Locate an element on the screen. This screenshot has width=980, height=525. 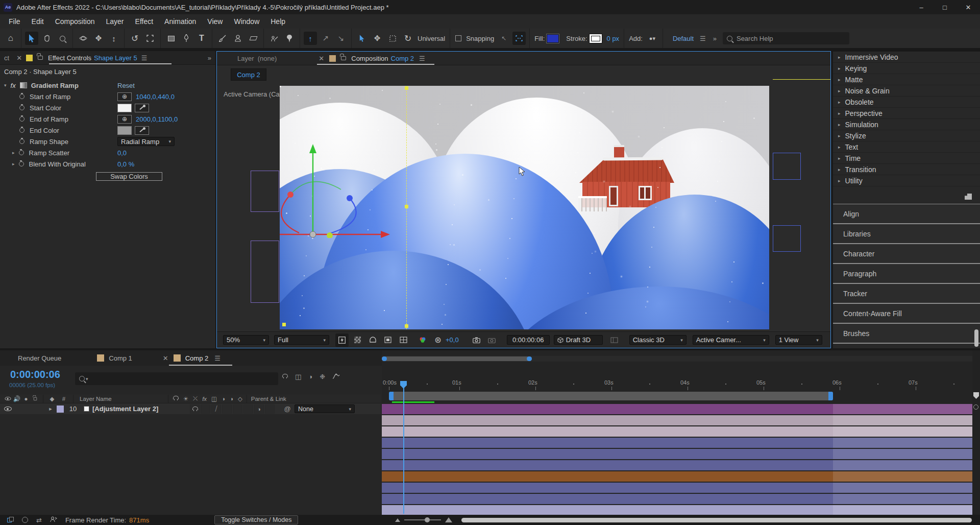
rectangle-tool-icon is located at coordinates (171, 38).